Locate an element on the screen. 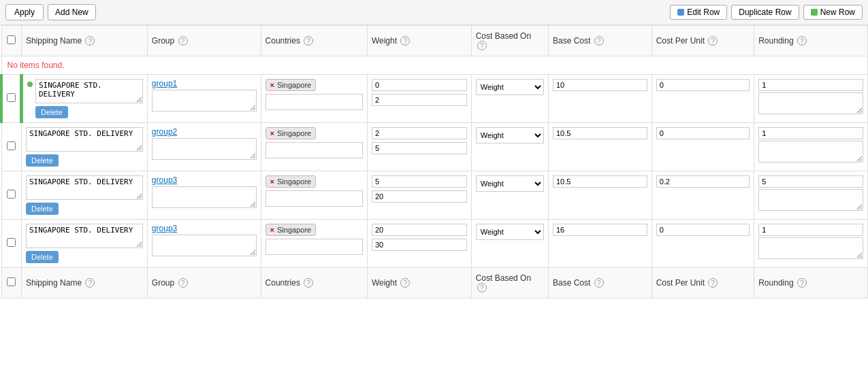 The image size is (868, 376). group-help-icon: ? is located at coordinates (183, 41).